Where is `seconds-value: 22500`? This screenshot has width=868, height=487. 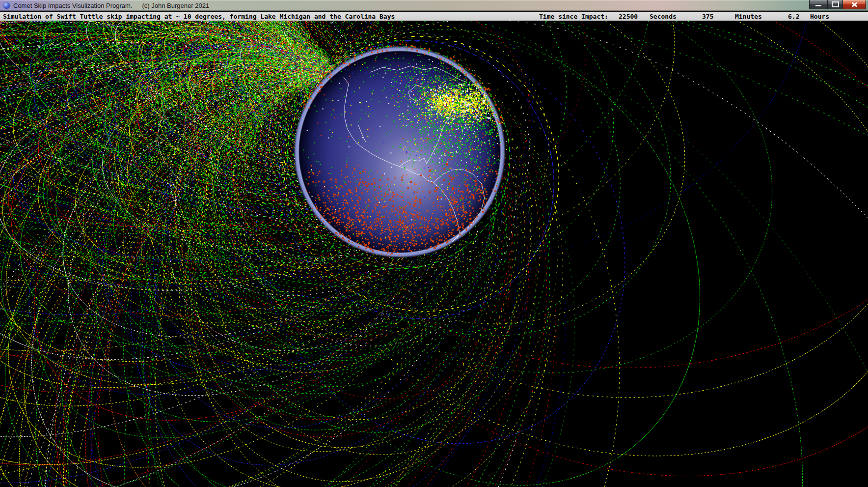 seconds-value: 22500 is located at coordinates (628, 17).